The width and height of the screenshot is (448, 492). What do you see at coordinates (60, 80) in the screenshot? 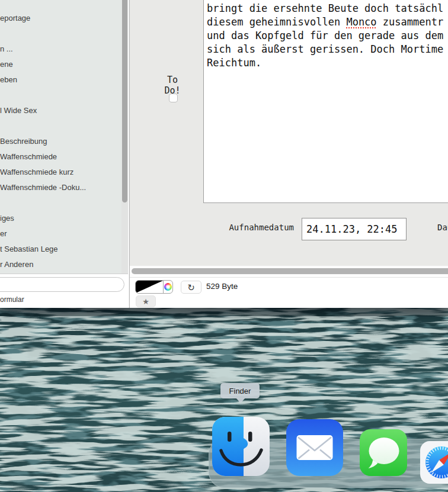
I see `list-item: eben` at bounding box center [60, 80].